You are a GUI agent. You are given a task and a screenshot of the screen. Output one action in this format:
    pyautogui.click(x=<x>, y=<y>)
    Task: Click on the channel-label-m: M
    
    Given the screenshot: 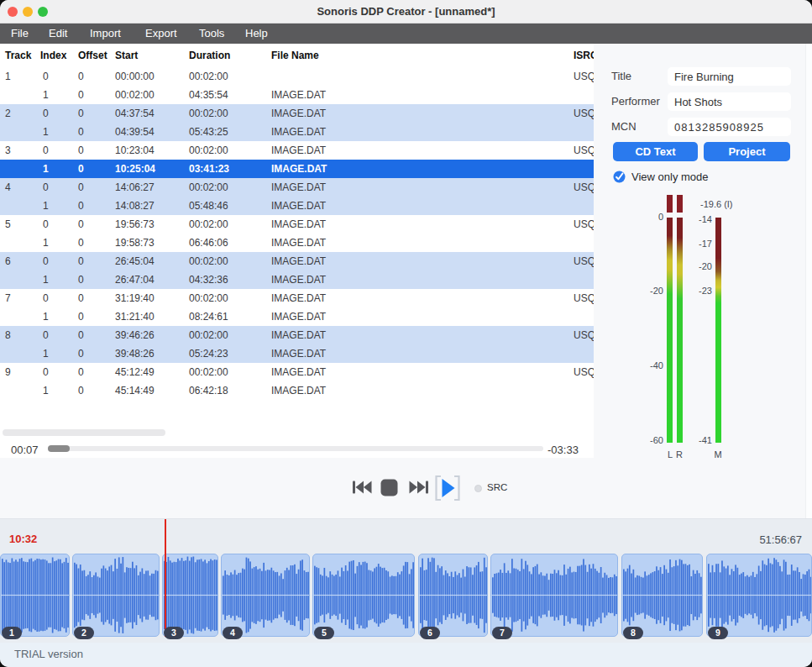 What is the action you would take?
    pyautogui.click(x=718, y=454)
    